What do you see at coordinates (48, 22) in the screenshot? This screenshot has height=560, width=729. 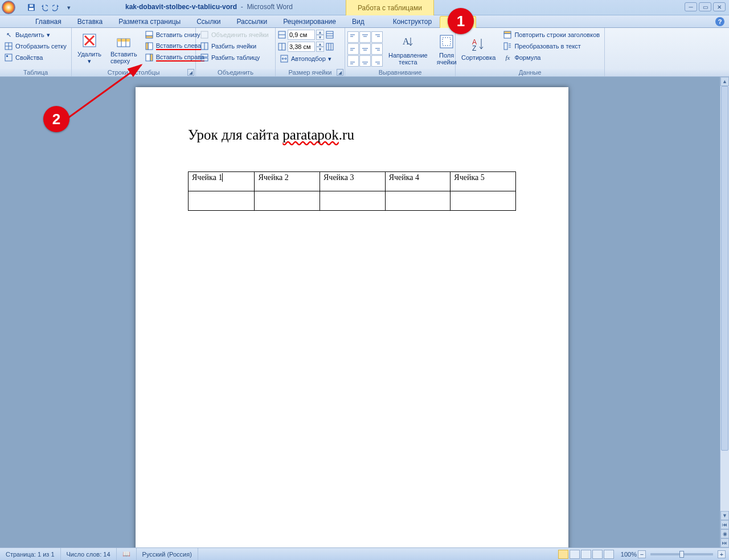 I see `tab-home: Главная` at bounding box center [48, 22].